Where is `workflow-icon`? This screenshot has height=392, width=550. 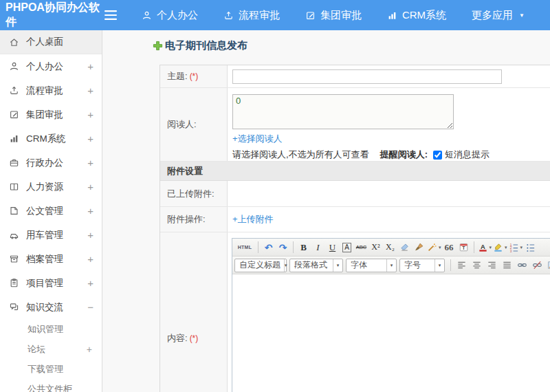
workflow-icon is located at coordinates (228, 15).